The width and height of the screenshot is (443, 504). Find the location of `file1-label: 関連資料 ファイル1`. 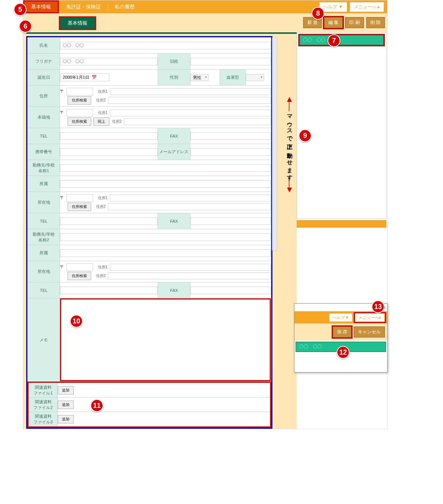

file1-label: 関連資料 ファイル1 is located at coordinates (43, 390).